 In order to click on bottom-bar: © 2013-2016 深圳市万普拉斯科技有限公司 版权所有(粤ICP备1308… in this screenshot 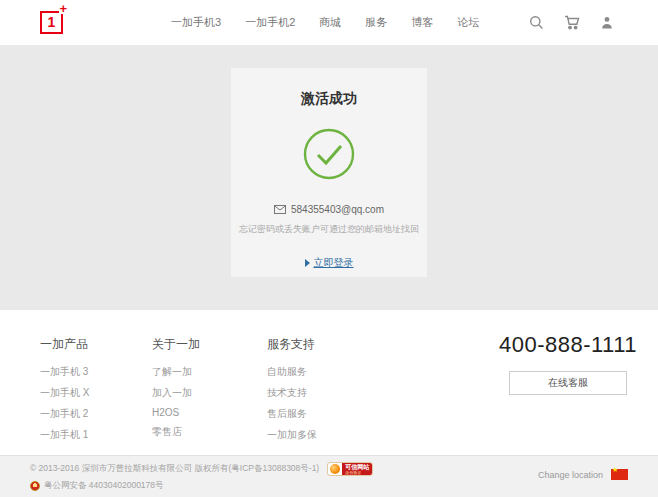, I will do `click(329, 476)`.